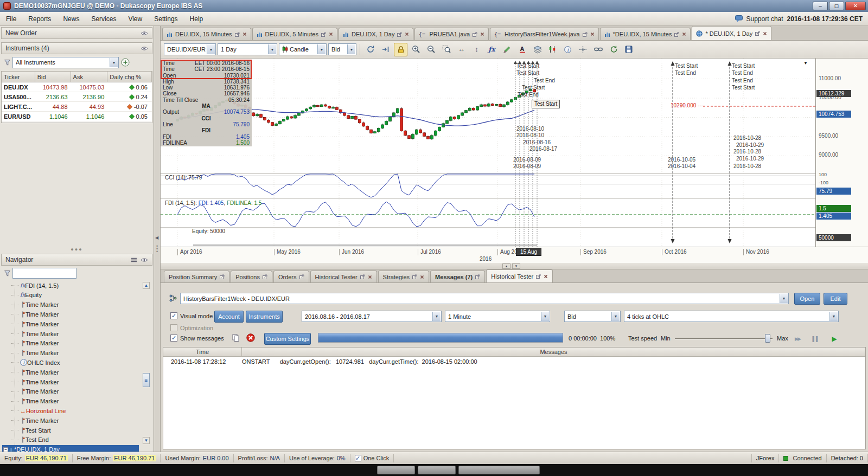 The height and width of the screenshot is (476, 868). I want to click on add-indicator-button: ƒx, so click(492, 50).